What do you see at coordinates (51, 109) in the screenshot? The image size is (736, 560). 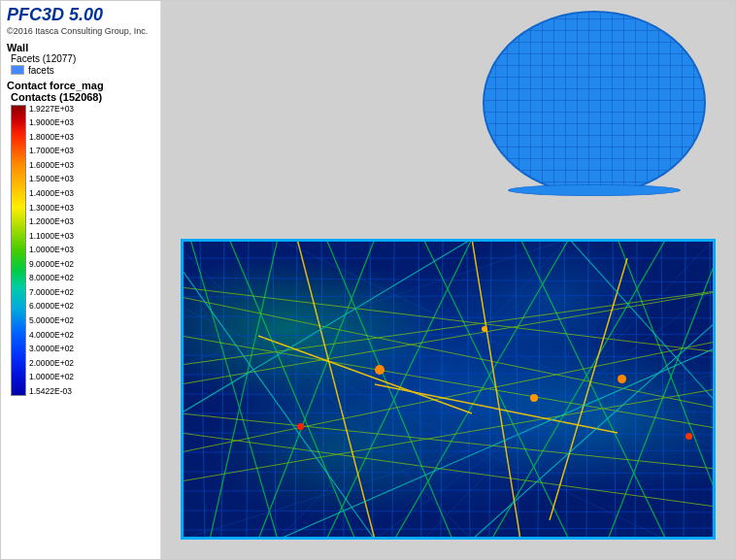 I see `legend-value-0: 1.9227E+03` at bounding box center [51, 109].